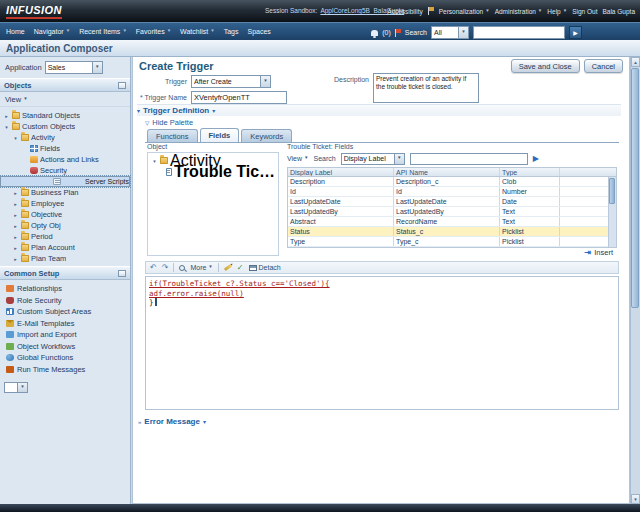 Image resolution: width=640 pixels, height=512 pixels. Describe the element at coordinates (16, 32) in the screenshot. I see `nav-home: Home` at that location.